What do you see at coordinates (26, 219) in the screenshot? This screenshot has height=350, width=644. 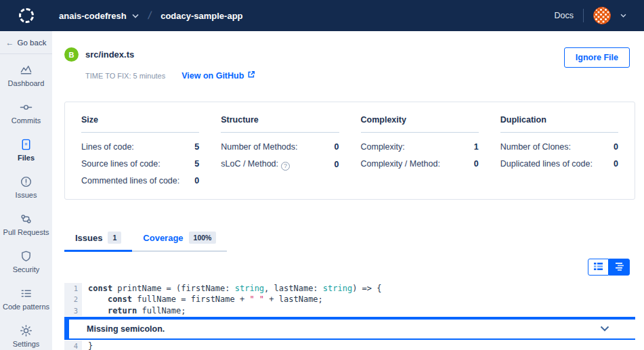 I see `pull-requests-icon` at bounding box center [26, 219].